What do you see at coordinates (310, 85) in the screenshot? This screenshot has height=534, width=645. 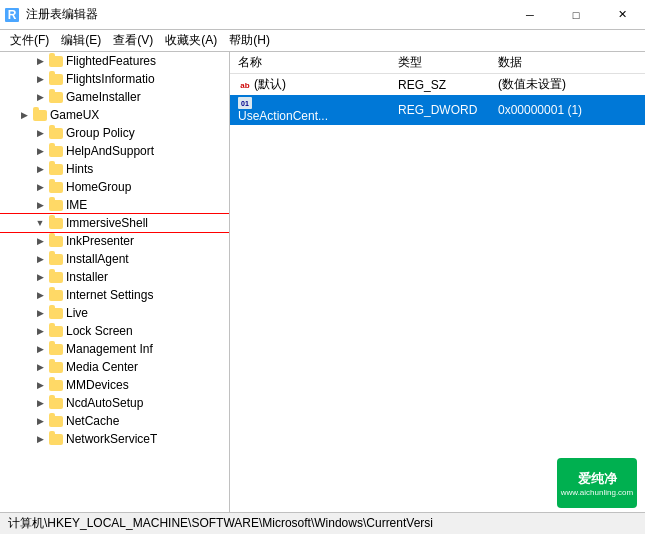 I see `row-name: ab(默认)` at bounding box center [310, 85].